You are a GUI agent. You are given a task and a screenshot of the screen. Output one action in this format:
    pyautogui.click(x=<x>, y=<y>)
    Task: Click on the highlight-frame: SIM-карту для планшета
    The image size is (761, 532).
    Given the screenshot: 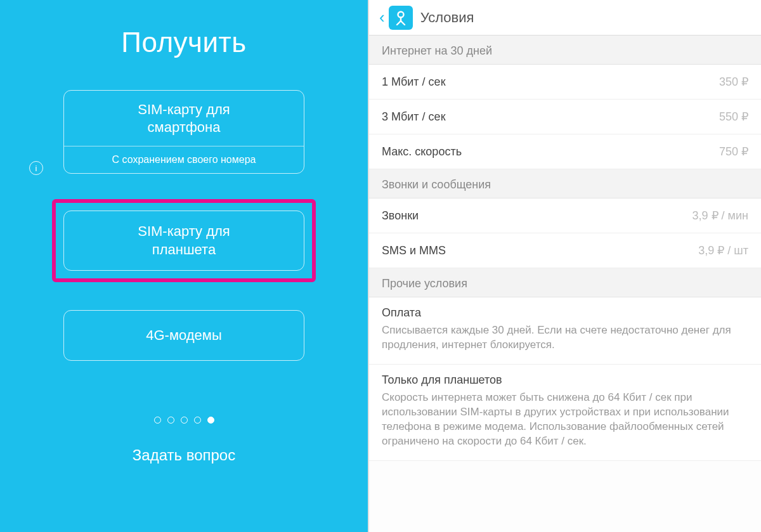 What is the action you would take?
    pyautogui.click(x=184, y=241)
    